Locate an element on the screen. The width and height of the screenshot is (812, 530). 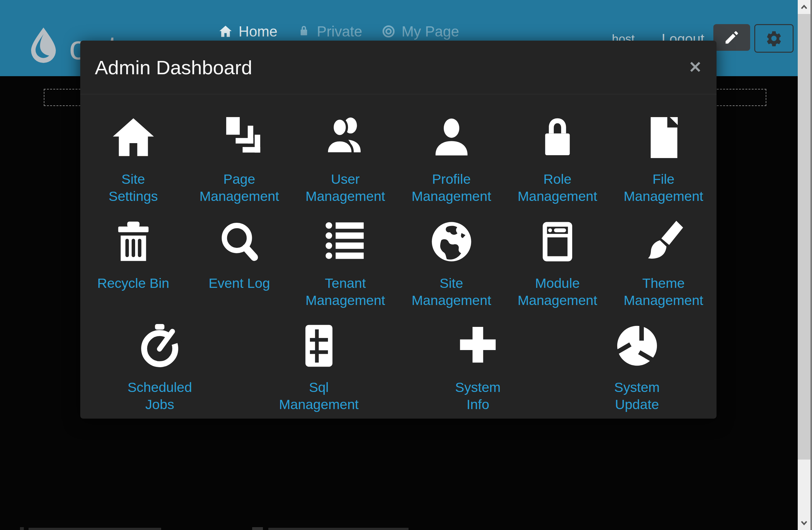
nav-item-private: Private is located at coordinates (330, 31).